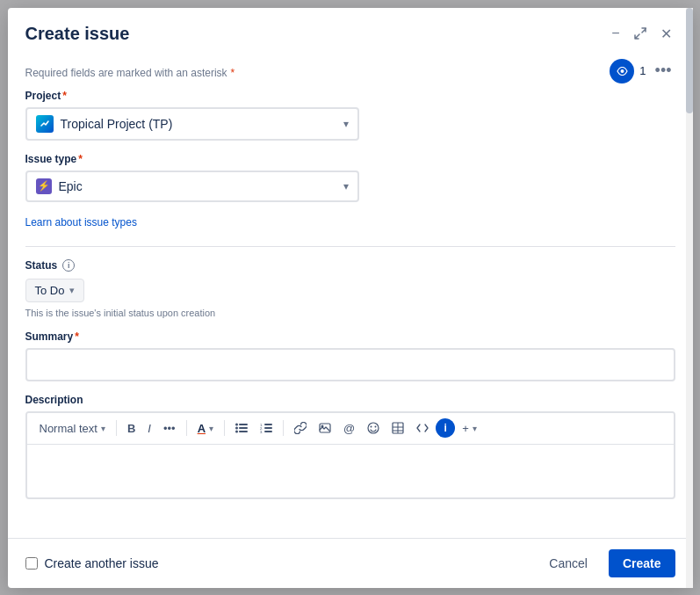 The width and height of the screenshot is (700, 595). Describe the element at coordinates (350, 71) in the screenshot. I see `top-bar: Required fields are marked with an aster…` at that location.